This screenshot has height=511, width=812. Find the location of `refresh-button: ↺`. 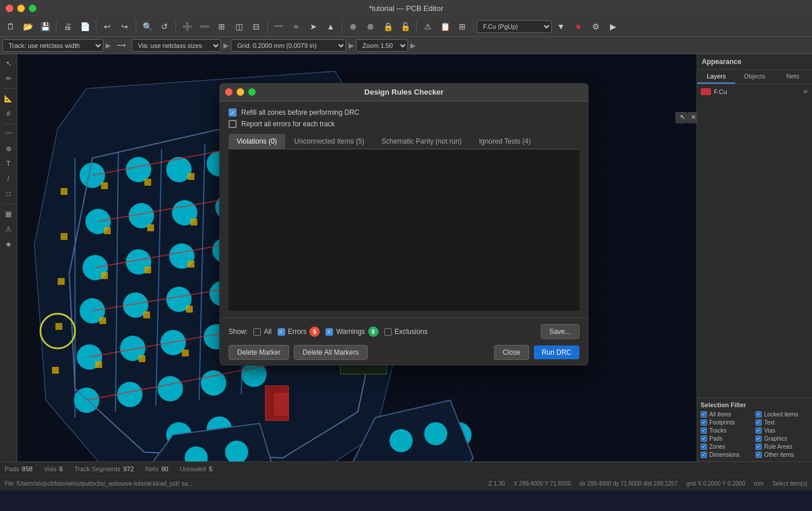

refresh-button: ↺ is located at coordinates (164, 27).